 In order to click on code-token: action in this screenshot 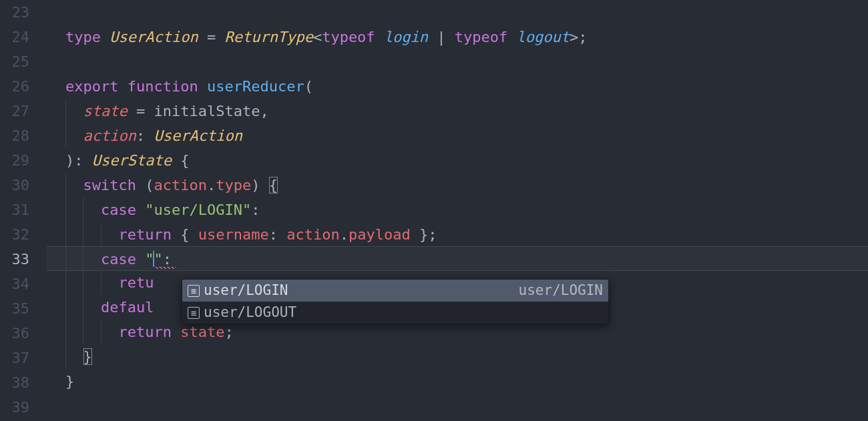, I will do `click(180, 185)`.